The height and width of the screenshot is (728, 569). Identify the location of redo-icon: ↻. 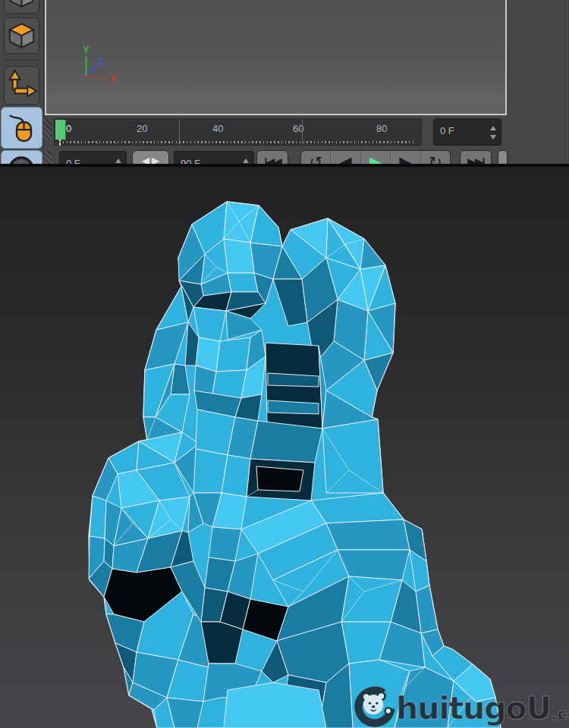
(435, 158).